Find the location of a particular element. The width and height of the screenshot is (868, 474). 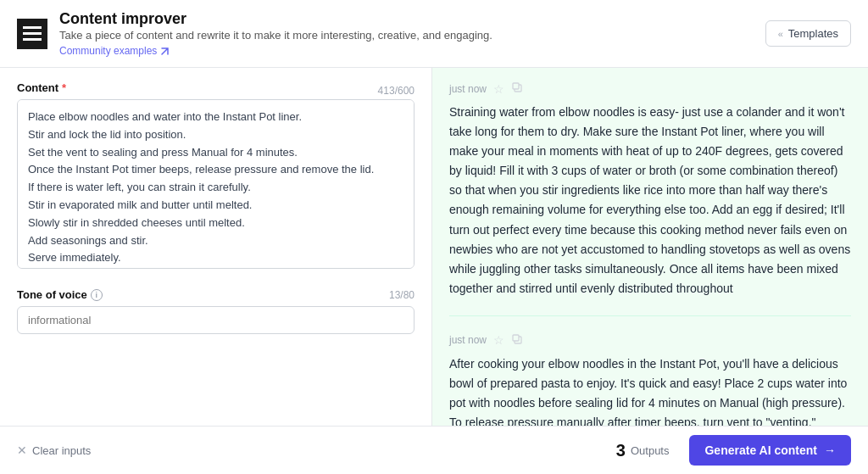

required-star: * is located at coordinates (64, 88).